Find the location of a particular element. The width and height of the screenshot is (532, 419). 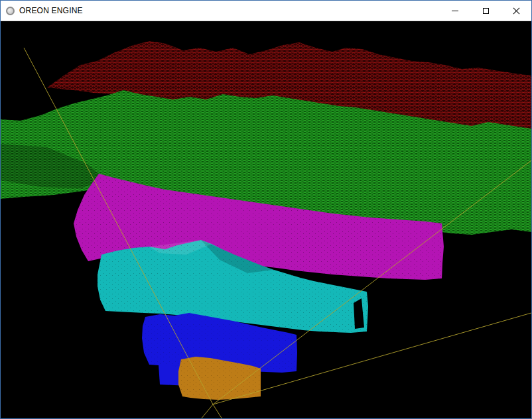

app-icon is located at coordinates (11, 11).